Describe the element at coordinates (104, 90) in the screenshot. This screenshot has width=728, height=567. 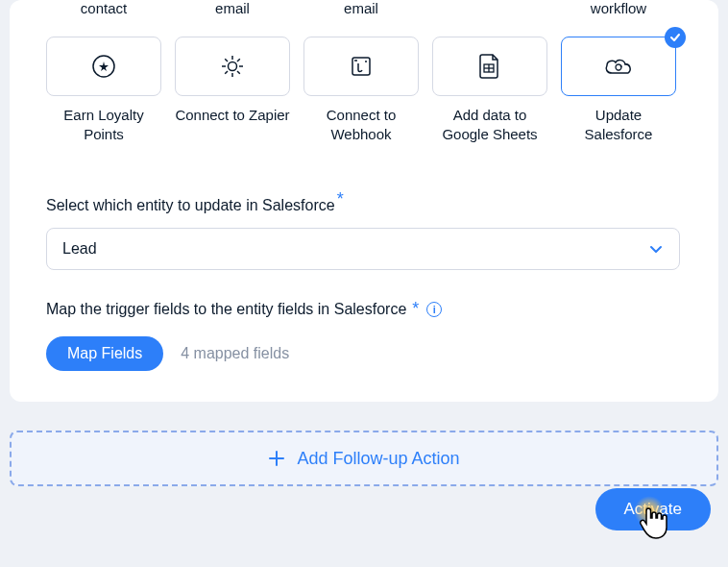
I see `option-earn-loyalty: Earn Loyalty Points` at that location.